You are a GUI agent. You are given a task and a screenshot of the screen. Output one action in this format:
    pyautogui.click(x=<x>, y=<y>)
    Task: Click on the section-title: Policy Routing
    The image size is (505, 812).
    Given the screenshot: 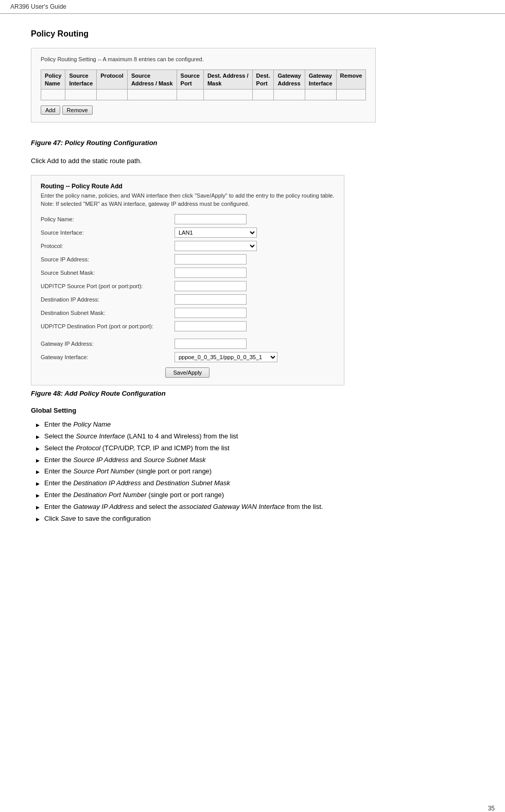 What is the action you would take?
    pyautogui.click(x=252, y=34)
    